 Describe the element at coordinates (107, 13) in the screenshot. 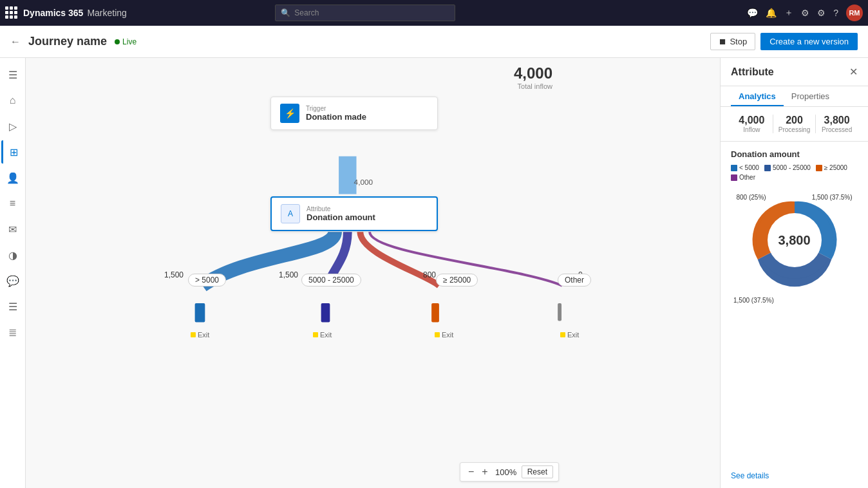

I see `module-name: Marketing` at that location.